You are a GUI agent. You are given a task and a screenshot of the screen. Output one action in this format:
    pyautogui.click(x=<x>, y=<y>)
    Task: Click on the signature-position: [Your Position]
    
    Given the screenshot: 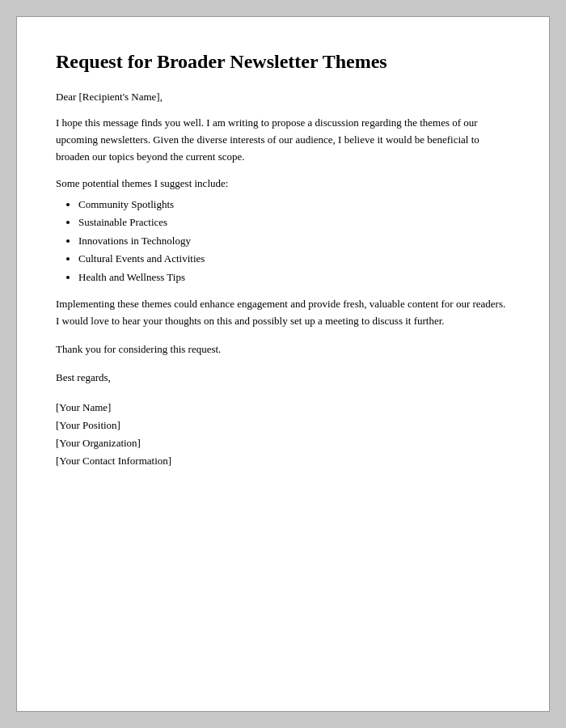 What is the action you would take?
    pyautogui.click(x=283, y=425)
    